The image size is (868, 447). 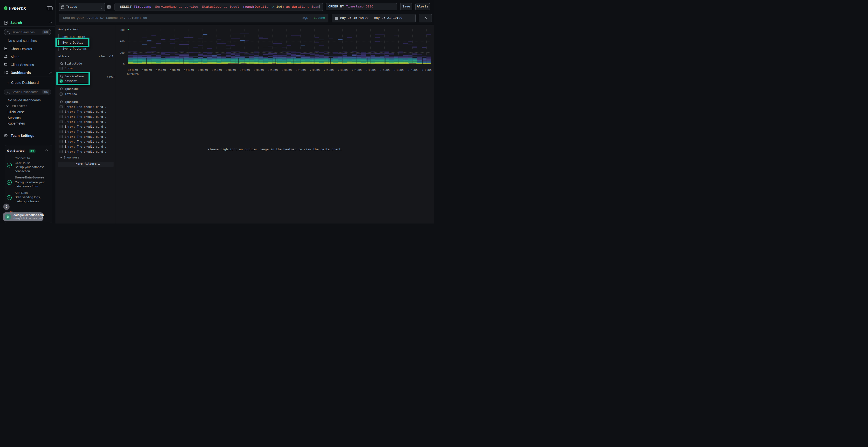 I want to click on svg-text: 7:00pm, so click(x=315, y=70).